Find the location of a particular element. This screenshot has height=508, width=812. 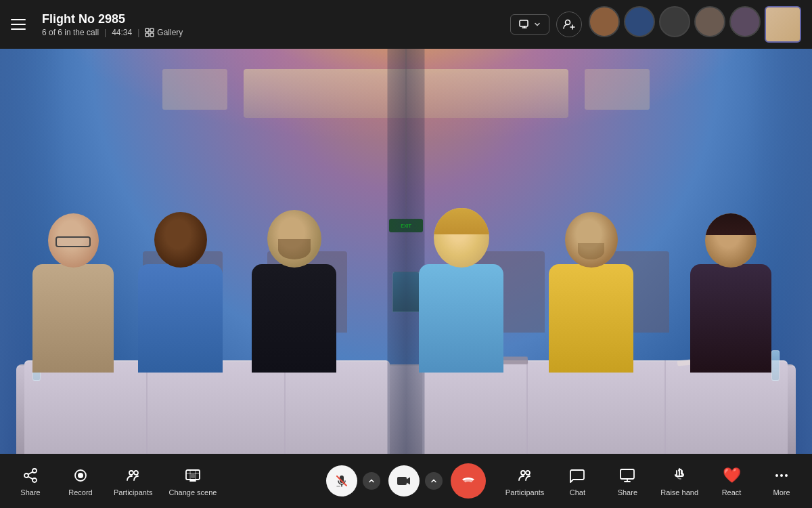

chat-icon is located at coordinates (577, 475).